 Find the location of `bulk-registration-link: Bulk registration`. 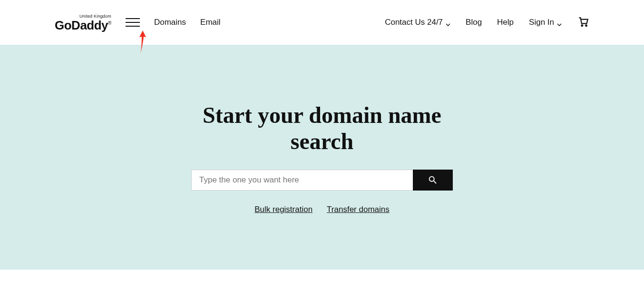

bulk-registration-link: Bulk registration is located at coordinates (283, 210).